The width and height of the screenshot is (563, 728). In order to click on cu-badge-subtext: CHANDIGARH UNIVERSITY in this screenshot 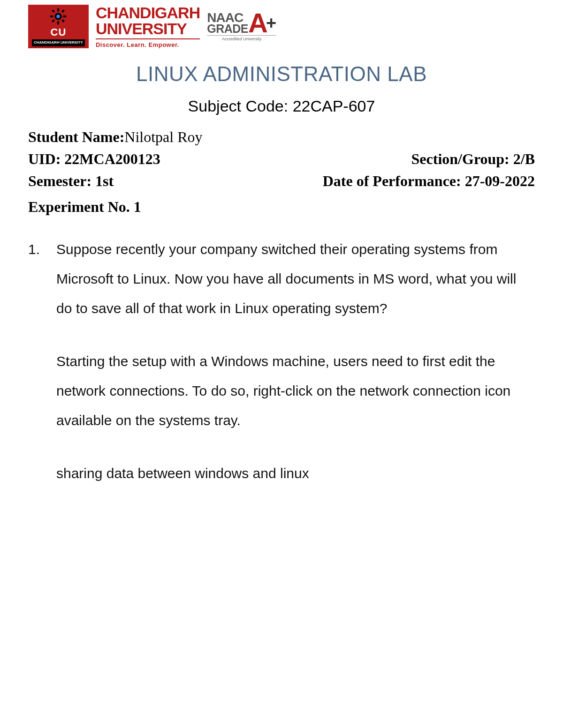, I will do `click(58, 43)`.